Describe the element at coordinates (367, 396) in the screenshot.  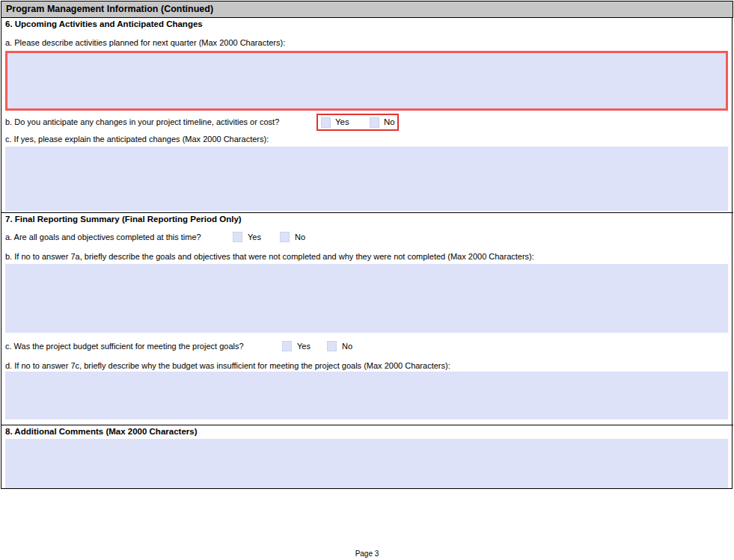
I see `q7d-textarea` at that location.